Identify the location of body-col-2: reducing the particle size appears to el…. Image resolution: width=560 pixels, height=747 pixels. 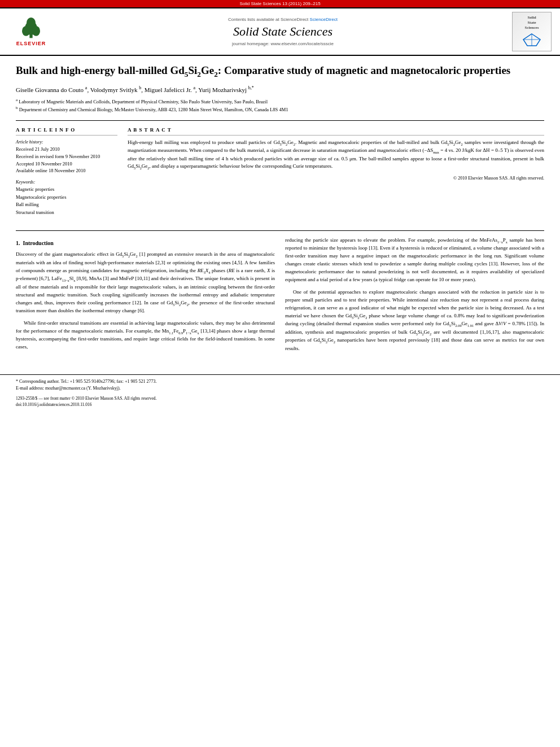
(414, 297).